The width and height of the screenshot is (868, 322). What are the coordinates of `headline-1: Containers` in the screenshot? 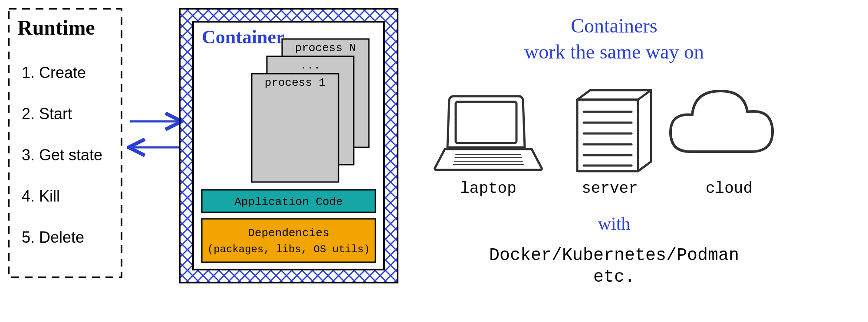 It's located at (614, 26).